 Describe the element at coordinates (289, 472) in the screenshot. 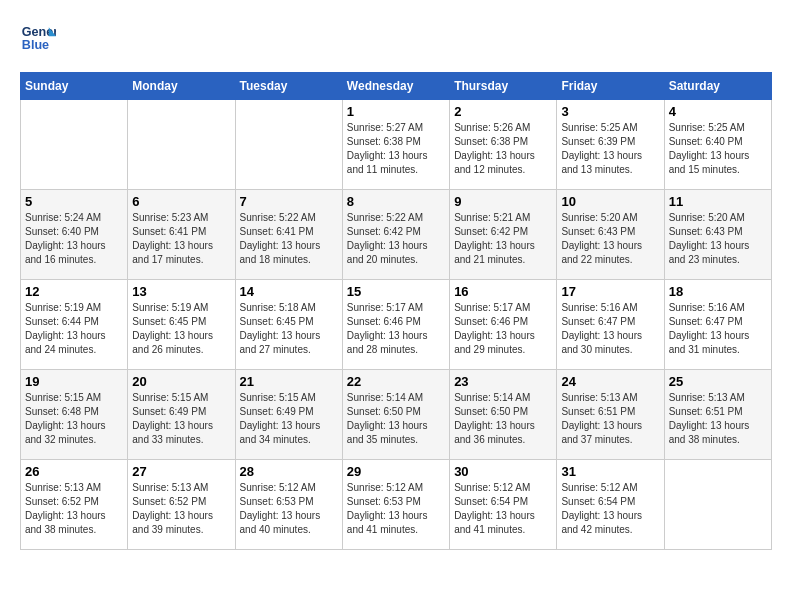

I see `day-number: 28` at that location.